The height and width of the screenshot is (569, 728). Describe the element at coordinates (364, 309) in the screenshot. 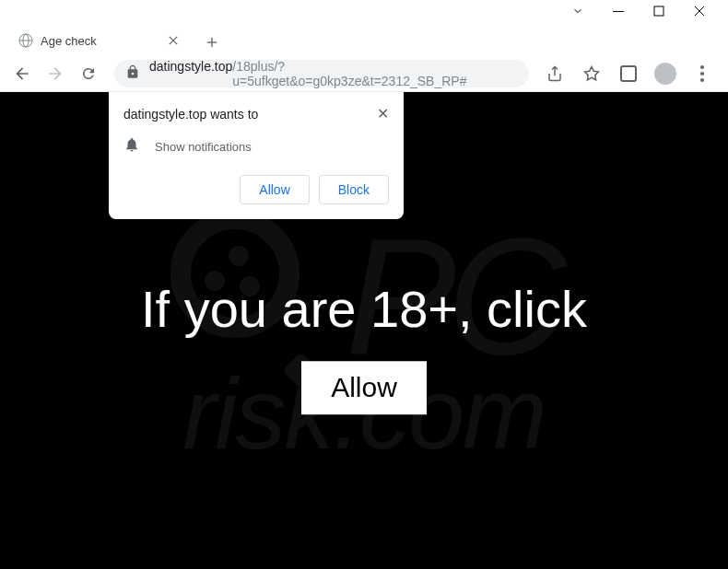

I see `age-prompt-text: If you are 18+, click` at that location.